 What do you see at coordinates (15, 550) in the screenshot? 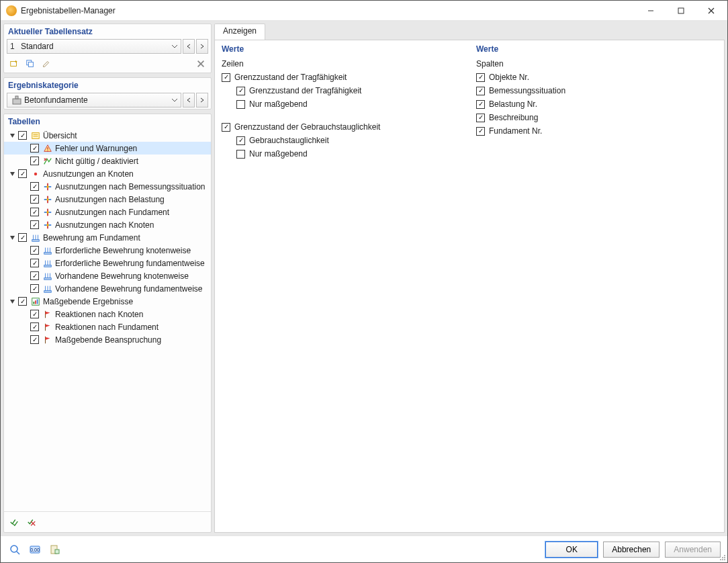
I see `help-button` at bounding box center [15, 550].